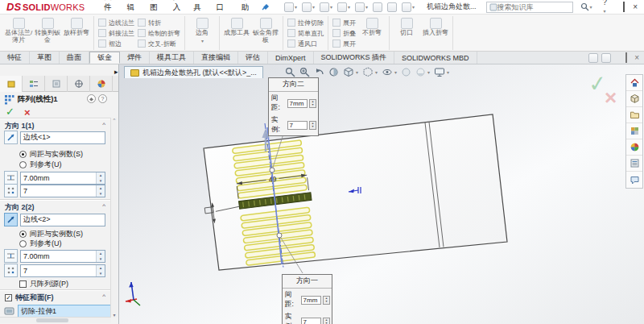  Describe the element at coordinates (63, 191) in the screenshot. I see `direction1-count-input: 7 ▴▾` at that location.